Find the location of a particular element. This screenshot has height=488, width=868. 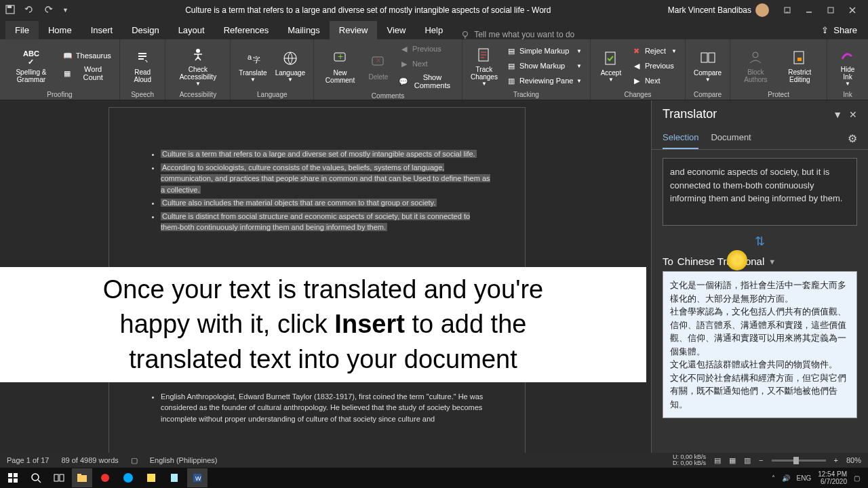

word-count-button: ▦Word Count is located at coordinates (87, 73).